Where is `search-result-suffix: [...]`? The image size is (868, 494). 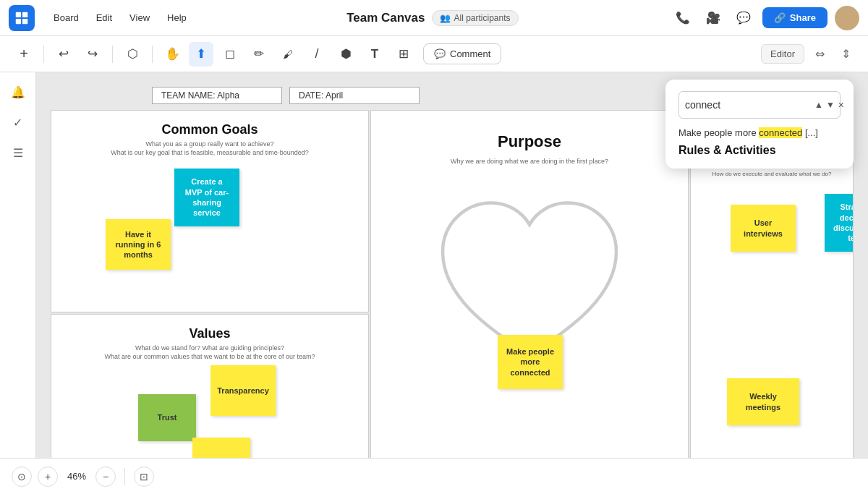
search-result-suffix: [...] is located at coordinates (810, 133).